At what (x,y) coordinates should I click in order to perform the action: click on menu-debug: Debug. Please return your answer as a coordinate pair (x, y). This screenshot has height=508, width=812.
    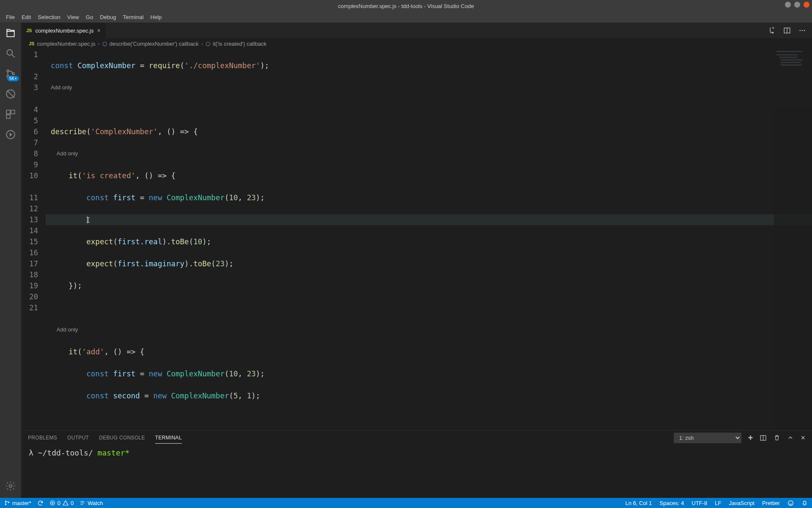
    Looking at the image, I should click on (108, 17).